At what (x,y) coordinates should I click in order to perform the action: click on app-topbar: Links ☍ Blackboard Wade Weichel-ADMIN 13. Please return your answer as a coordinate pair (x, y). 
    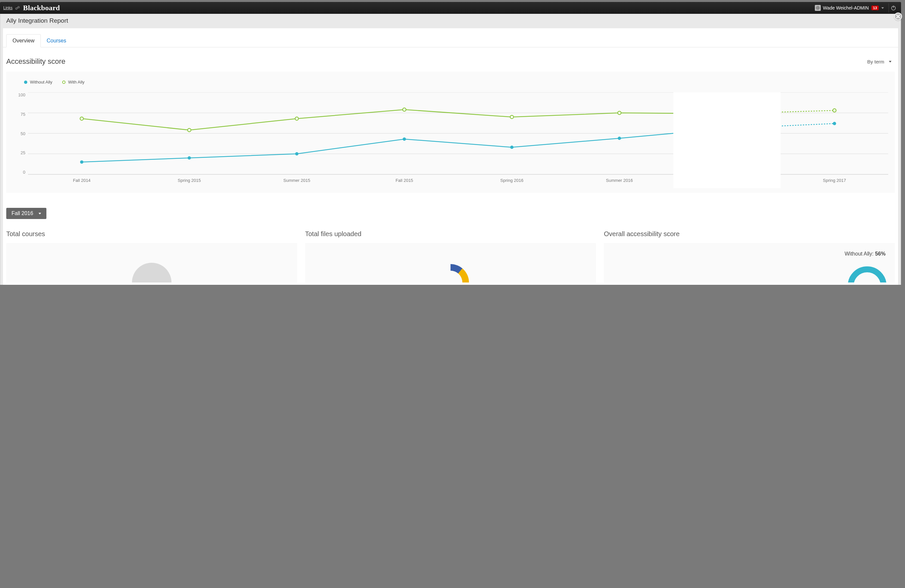
    Looking at the image, I should click on (451, 8).